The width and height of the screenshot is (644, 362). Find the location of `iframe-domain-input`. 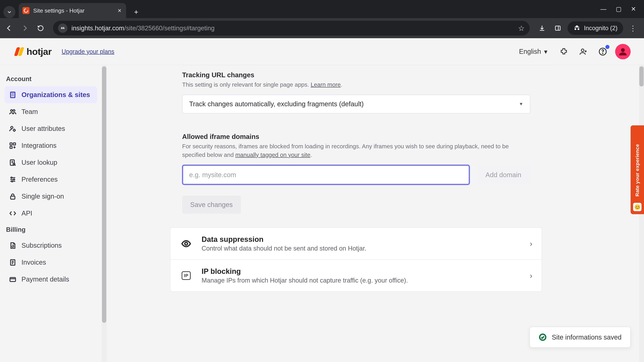

iframe-domain-input is located at coordinates (326, 175).